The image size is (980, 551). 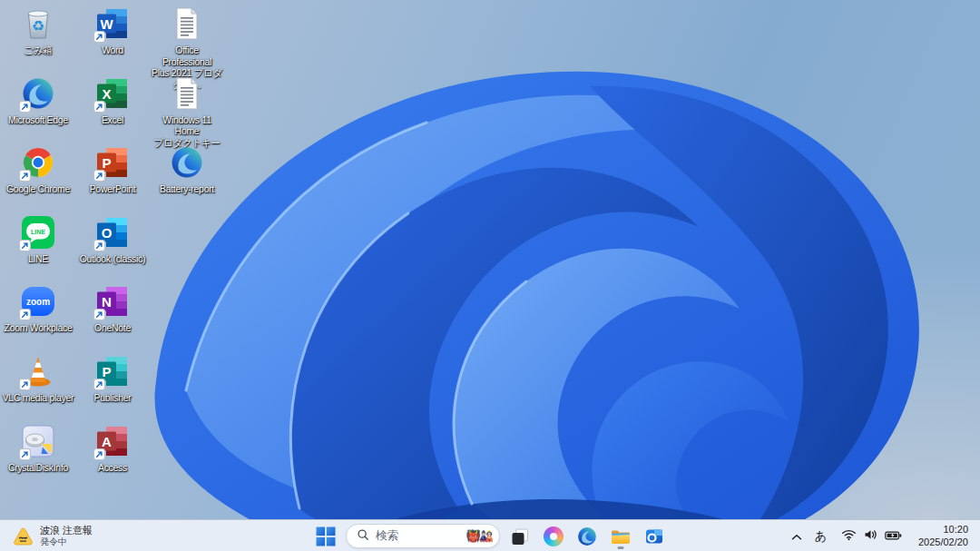 I want to click on widget-alert-status: 発令中, so click(x=66, y=542).